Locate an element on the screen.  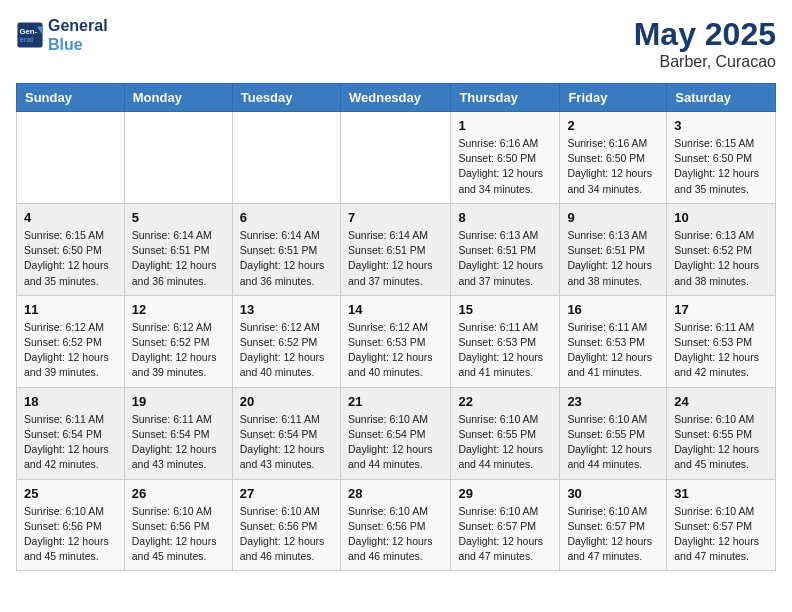
calendar-cell: 22Sunrise: 6:10 AM Sunset: 6:55 PM Dayli… is located at coordinates (506, 433).